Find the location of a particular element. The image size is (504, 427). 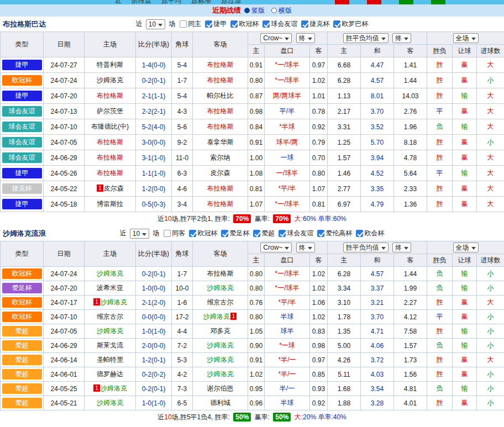

away-cell: 帕尔杜比 is located at coordinates (221, 96).